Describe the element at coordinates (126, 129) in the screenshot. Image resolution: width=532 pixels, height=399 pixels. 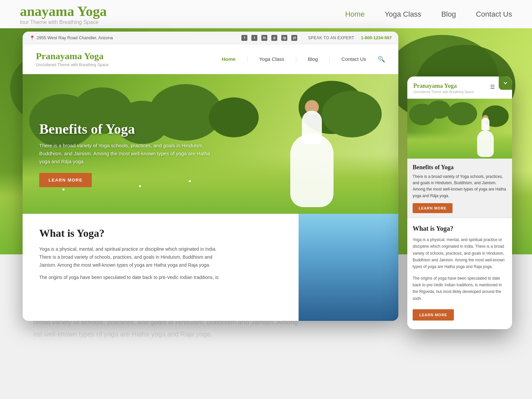
I see `hero-title: Benefits of Yoga` at that location.